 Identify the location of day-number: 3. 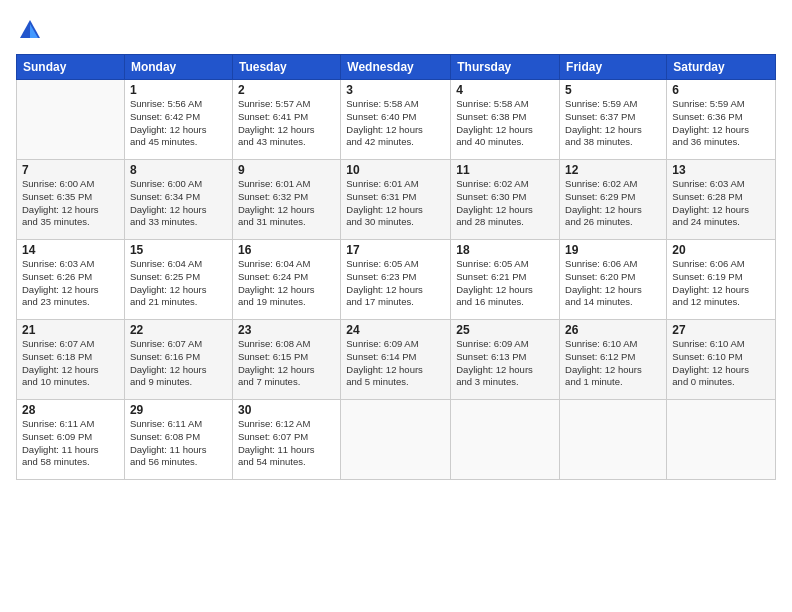
(396, 90).